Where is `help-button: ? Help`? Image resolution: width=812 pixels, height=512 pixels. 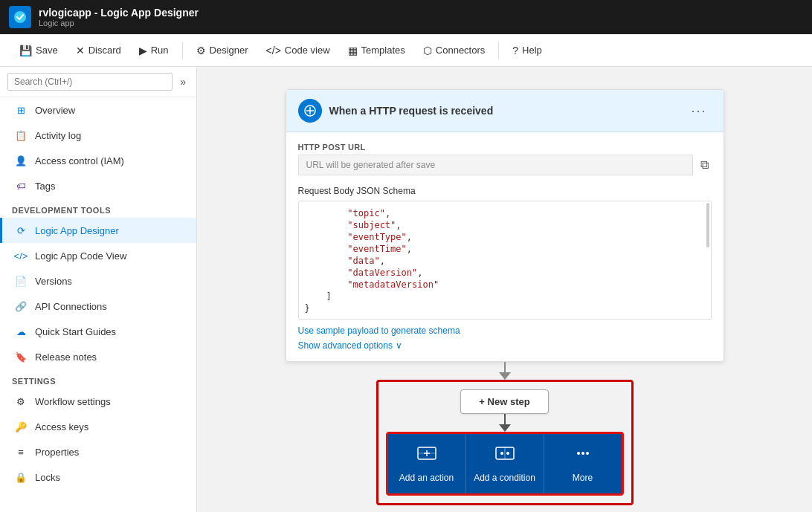 help-button: ? Help is located at coordinates (527, 51).